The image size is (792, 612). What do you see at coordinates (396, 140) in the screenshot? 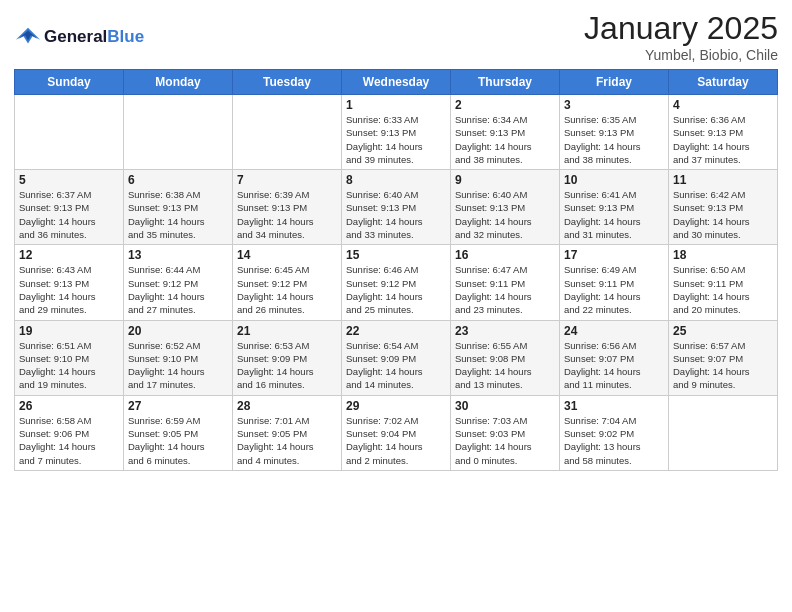
I see `day-info: Sunrise: 6:33 AMSunset: 9:13 PMDaylight:…` at bounding box center [396, 140].